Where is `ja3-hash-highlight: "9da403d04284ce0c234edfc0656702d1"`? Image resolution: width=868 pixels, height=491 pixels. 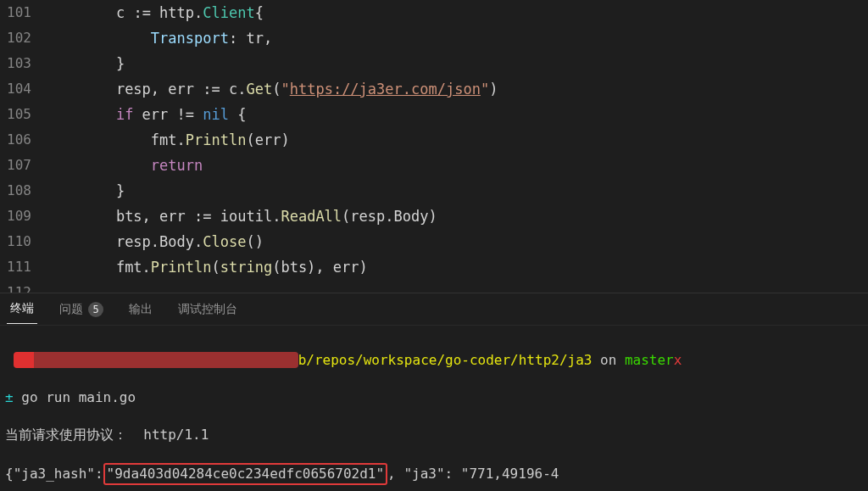
ja3-hash-highlight: "9da403d04284ce0c234edfc0656702d1" is located at coordinates (246, 474).